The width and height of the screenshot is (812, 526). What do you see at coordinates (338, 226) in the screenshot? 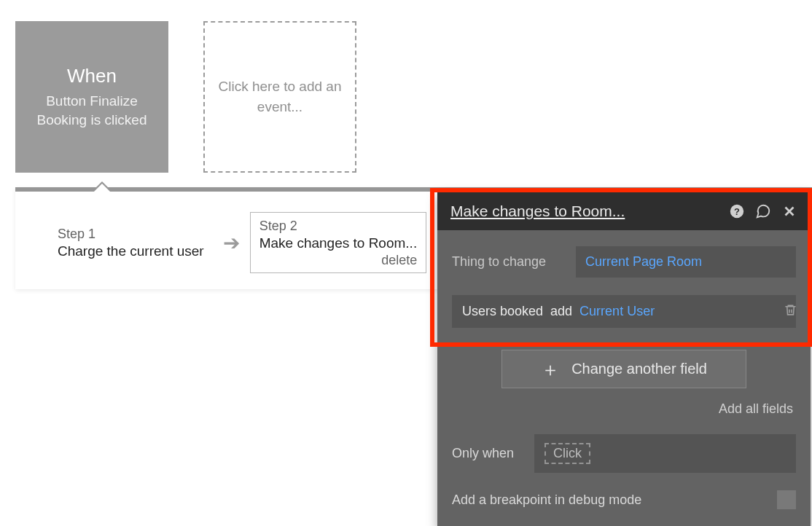
I see `step-label: Step 2` at bounding box center [338, 226].